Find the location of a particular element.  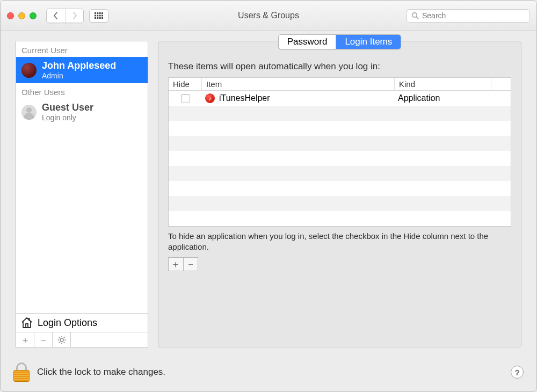

section-other-users: Other Users is located at coordinates (82, 91).